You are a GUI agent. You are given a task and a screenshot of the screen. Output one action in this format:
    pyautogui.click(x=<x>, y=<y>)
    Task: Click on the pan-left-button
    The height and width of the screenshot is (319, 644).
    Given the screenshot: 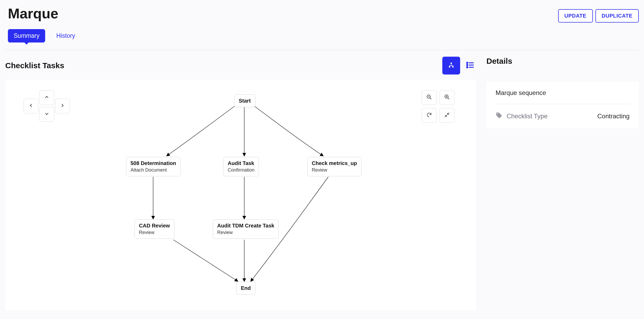 What is the action you would take?
    pyautogui.click(x=31, y=106)
    